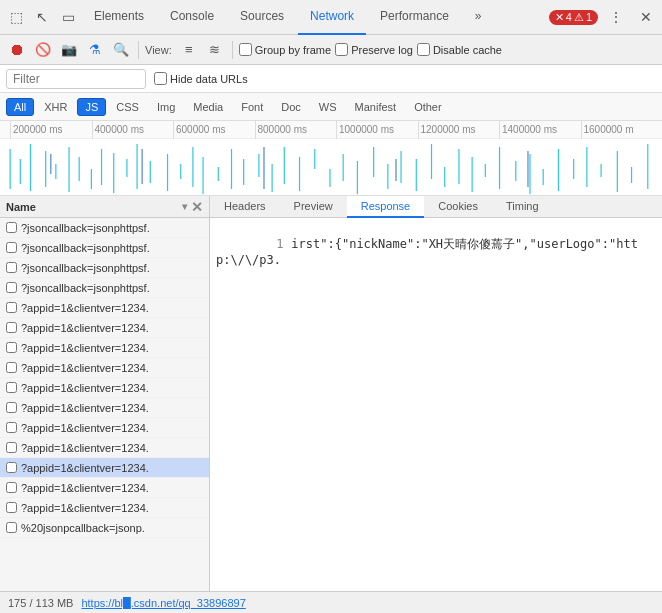 The height and width of the screenshot is (613, 662). What do you see at coordinates (121, 50) in the screenshot?
I see `search-button: 🔍` at bounding box center [121, 50].